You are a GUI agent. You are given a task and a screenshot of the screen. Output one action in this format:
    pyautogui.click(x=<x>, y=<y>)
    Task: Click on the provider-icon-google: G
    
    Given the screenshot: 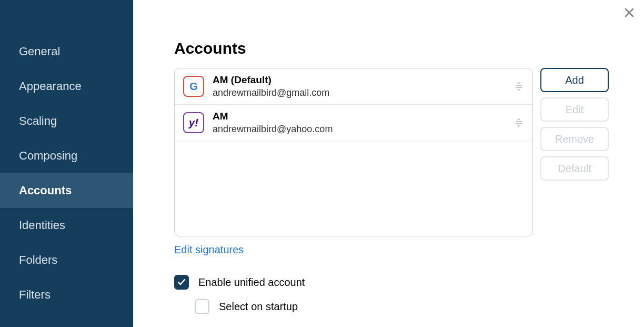 What is the action you would take?
    pyautogui.click(x=194, y=86)
    